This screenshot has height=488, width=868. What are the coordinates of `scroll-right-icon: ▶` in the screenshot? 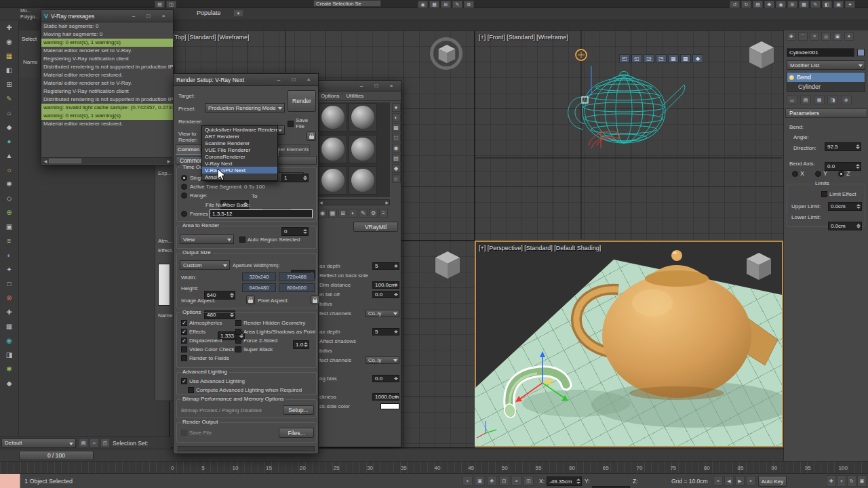 It's located at (387, 202).